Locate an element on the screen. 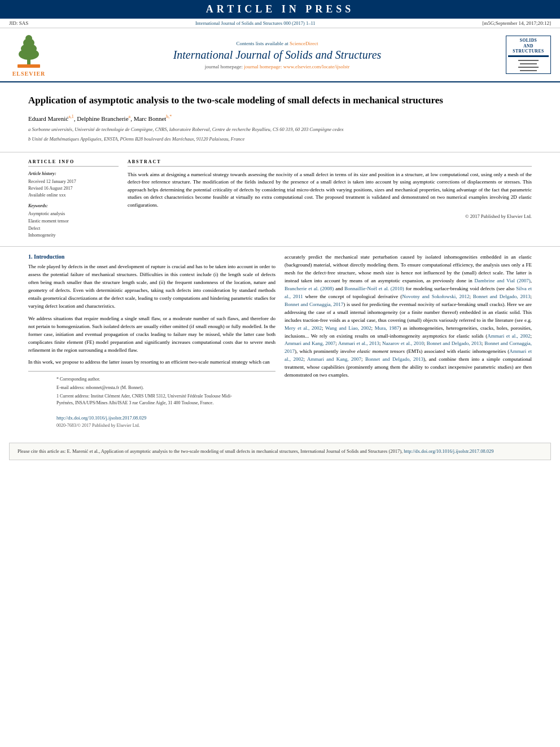  intro-paragraph-3: In this work, we propose to address the … is located at coordinates (152, 362).